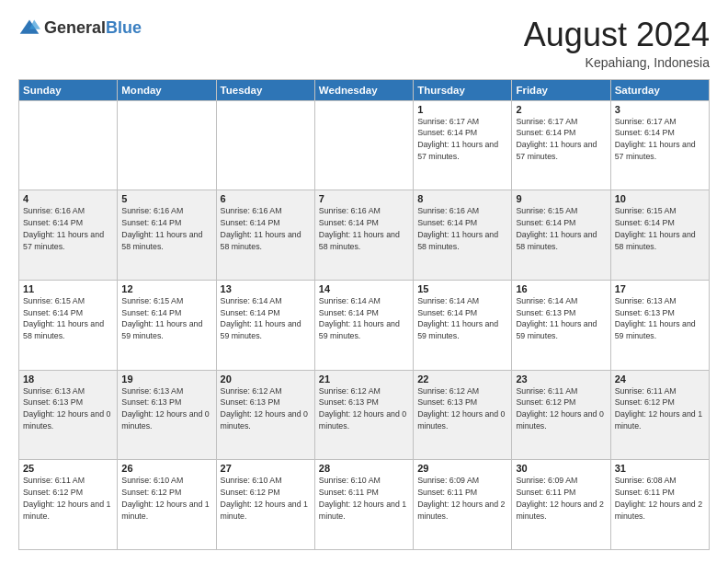 The image size is (728, 563). Describe the element at coordinates (660, 468) in the screenshot. I see `day-number: 31` at that location.